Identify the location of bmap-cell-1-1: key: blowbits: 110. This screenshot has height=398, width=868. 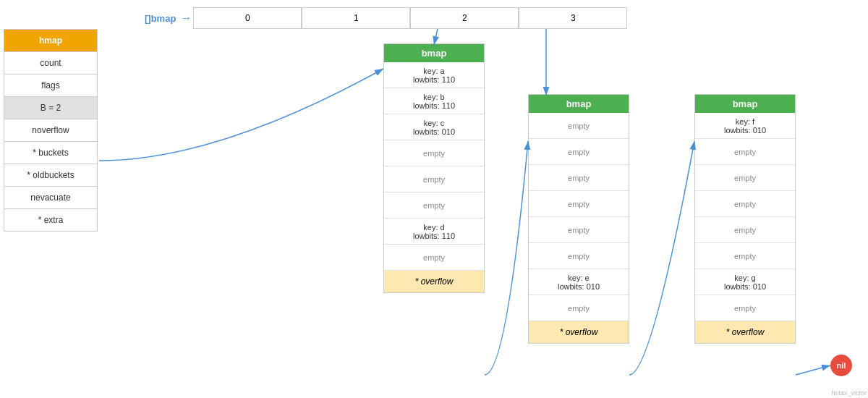
(434, 101).